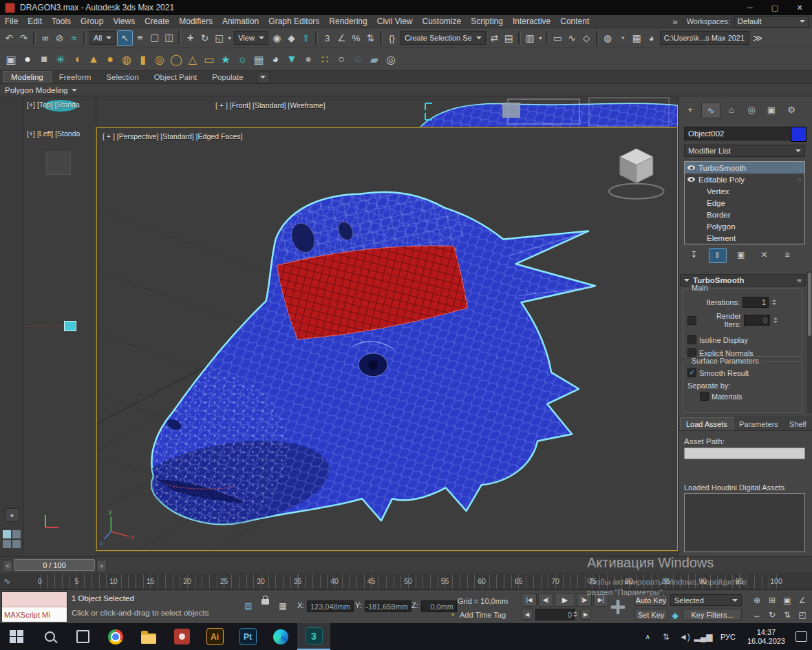  What do you see at coordinates (675, 616) in the screenshot?
I see `key-filter-clock-icon: ◆` at bounding box center [675, 616].